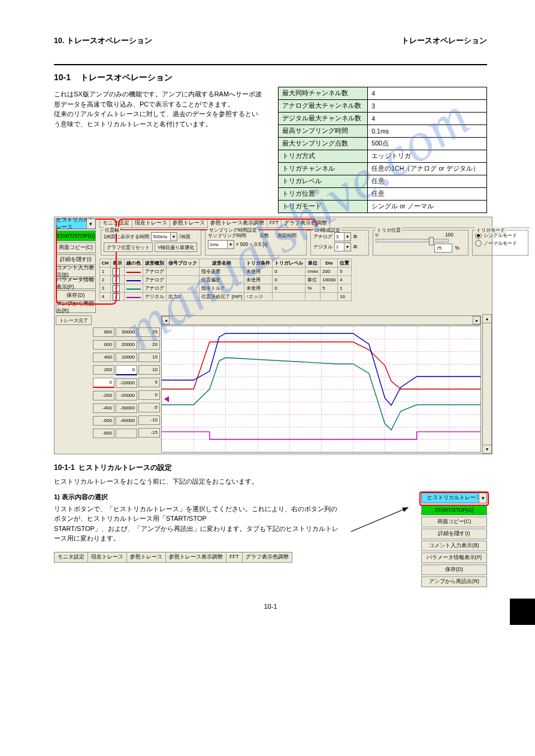 This screenshot has width=535, height=756. I want to click on ch-cell: %, so click(313, 289).